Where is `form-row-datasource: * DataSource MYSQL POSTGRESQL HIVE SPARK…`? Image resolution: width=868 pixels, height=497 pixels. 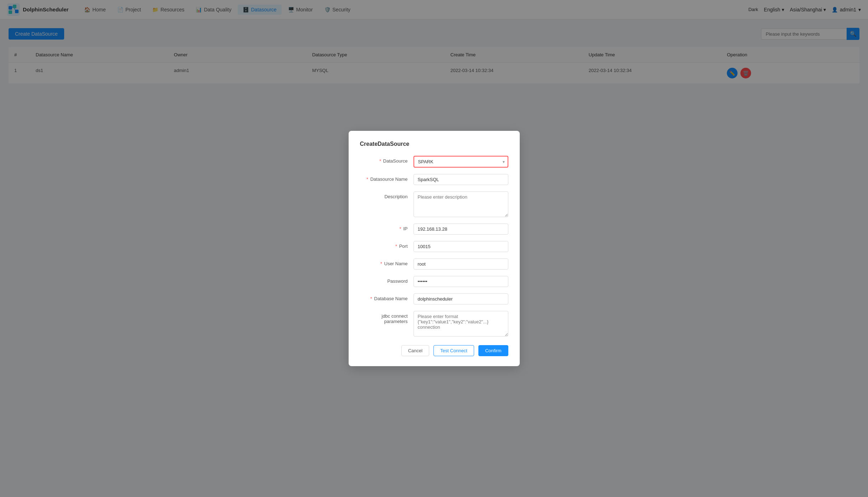 form-row-datasource: * DataSource MYSQL POSTGRESQL HIVE SPARK… is located at coordinates (434, 162).